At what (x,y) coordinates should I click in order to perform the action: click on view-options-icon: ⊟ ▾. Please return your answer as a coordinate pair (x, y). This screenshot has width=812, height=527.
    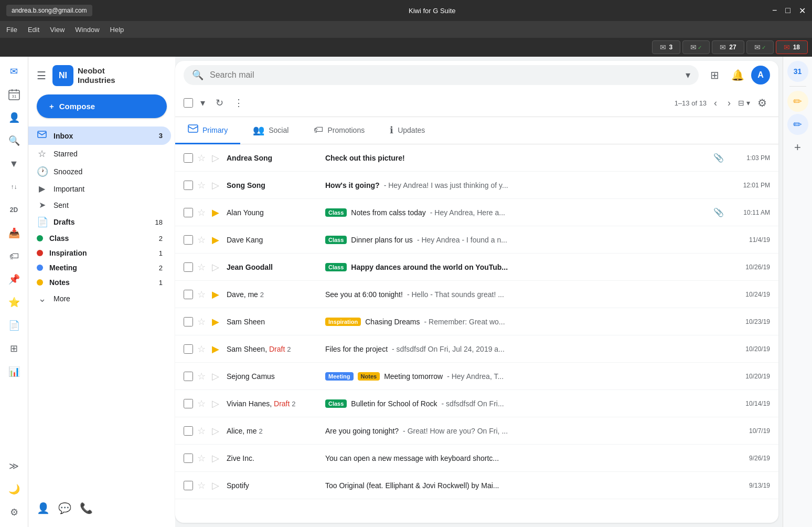
    Looking at the image, I should click on (744, 103).